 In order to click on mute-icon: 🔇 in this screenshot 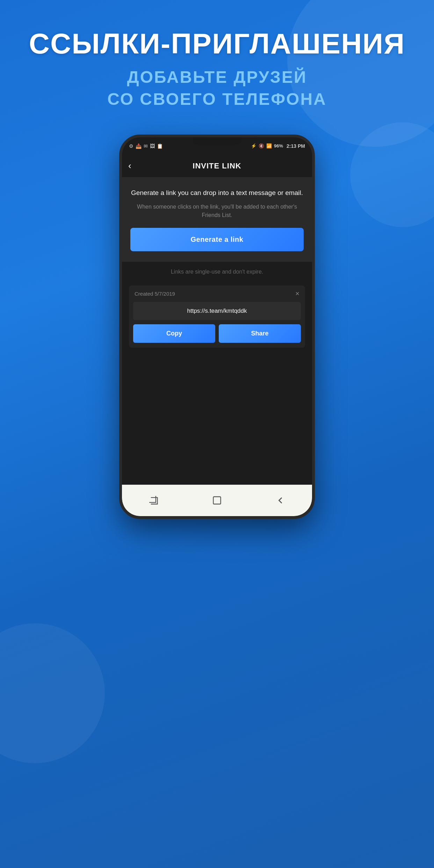, I will do `click(261, 146)`.